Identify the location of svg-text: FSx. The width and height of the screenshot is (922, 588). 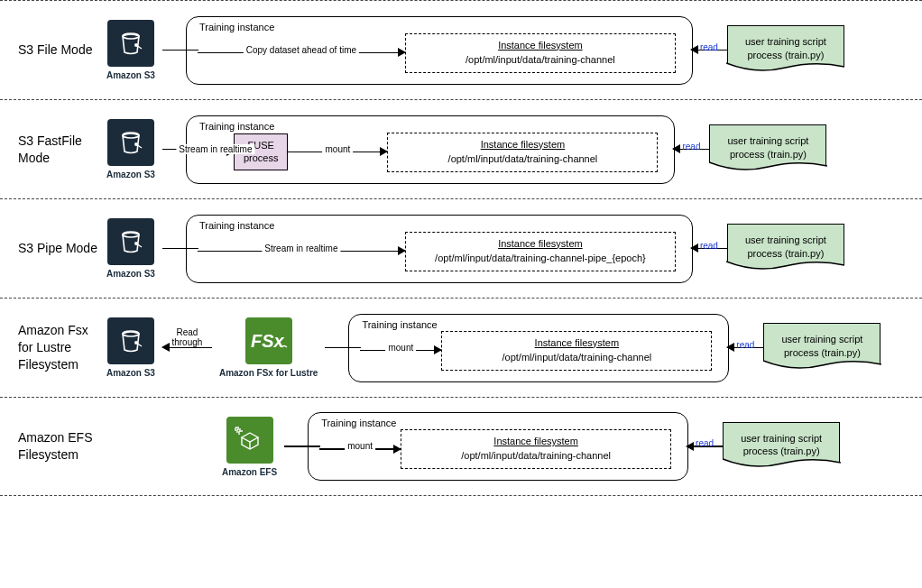
(268, 341).